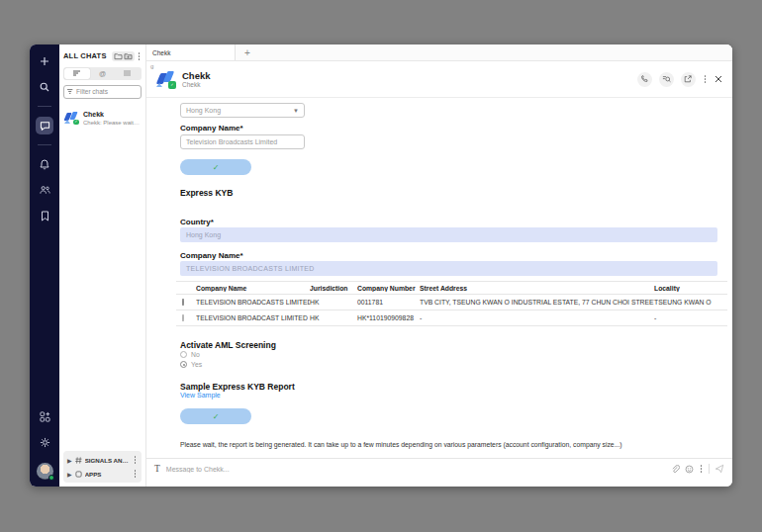 The height and width of the screenshot is (532, 762). I want to click on submit-button: ✓, so click(216, 167).